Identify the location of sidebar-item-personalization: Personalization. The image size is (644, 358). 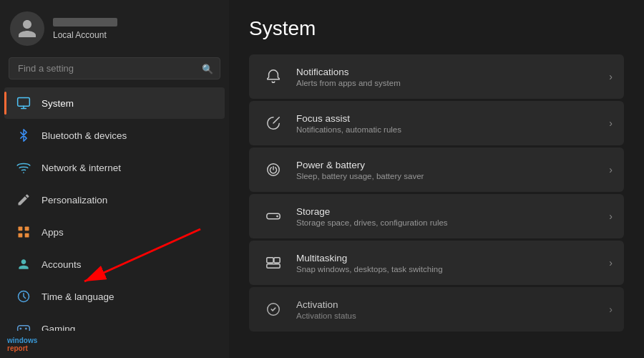
(114, 200).